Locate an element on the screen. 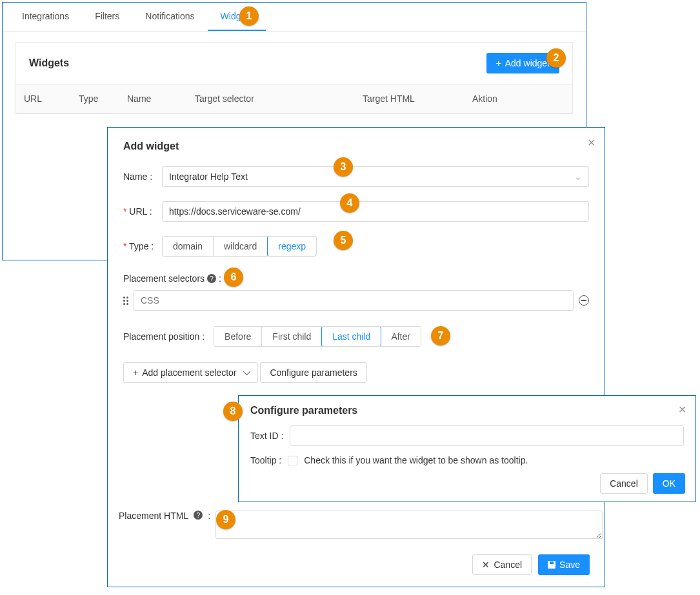 The width and height of the screenshot is (700, 595). widgets-section: Widgets + Add widget URL Type Name Targe… is located at coordinates (294, 78).